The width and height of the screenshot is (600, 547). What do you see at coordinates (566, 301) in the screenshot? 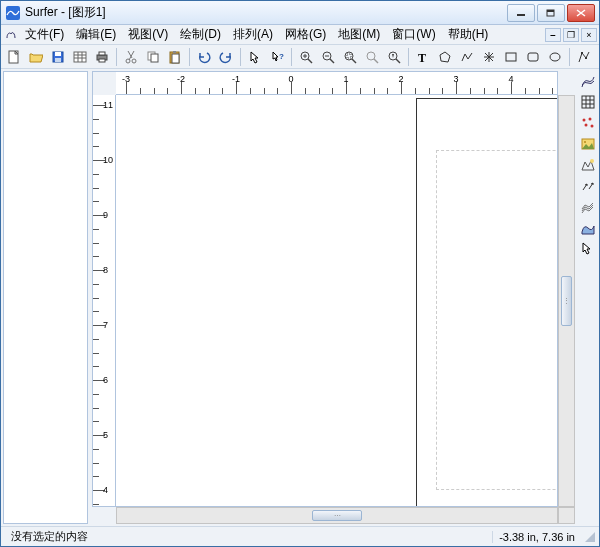
I see `vertical-scrollbar: ⋮` at bounding box center [566, 301].